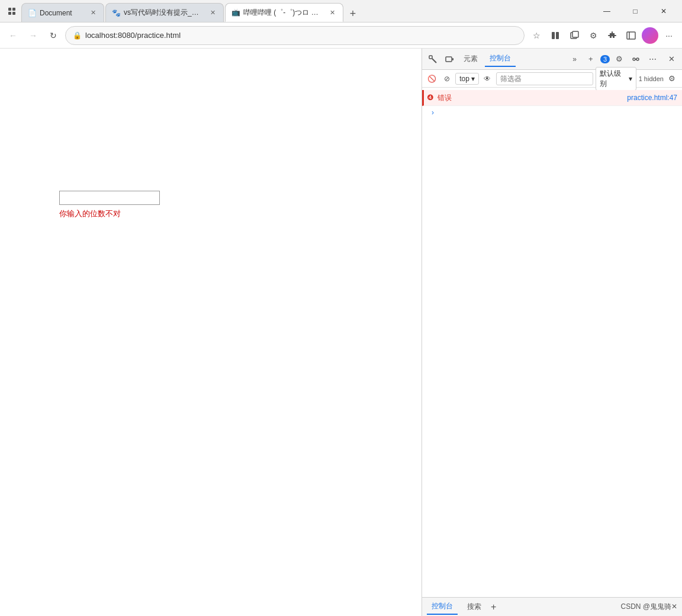 The height and width of the screenshot is (616, 682). Describe the element at coordinates (464, 79) in the screenshot. I see `top-label: top` at that location.